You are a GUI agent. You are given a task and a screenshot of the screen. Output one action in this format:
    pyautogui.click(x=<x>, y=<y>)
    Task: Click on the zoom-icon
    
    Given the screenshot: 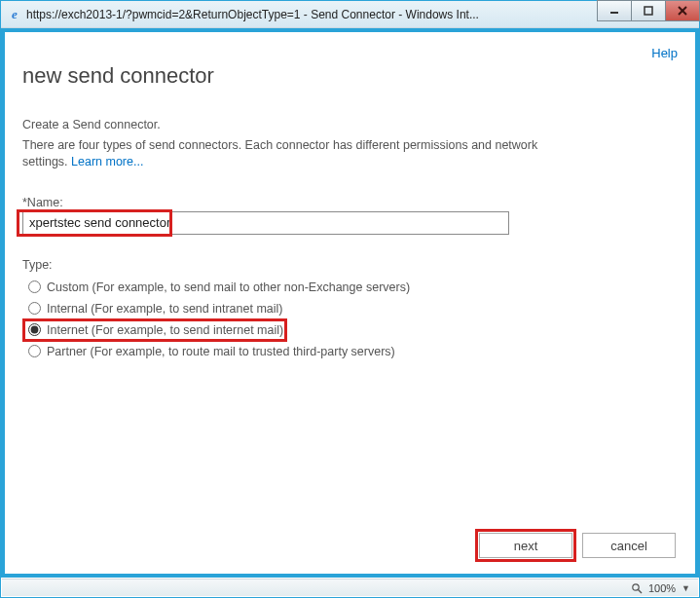 What is the action you would take?
    pyautogui.click(x=637, y=588)
    